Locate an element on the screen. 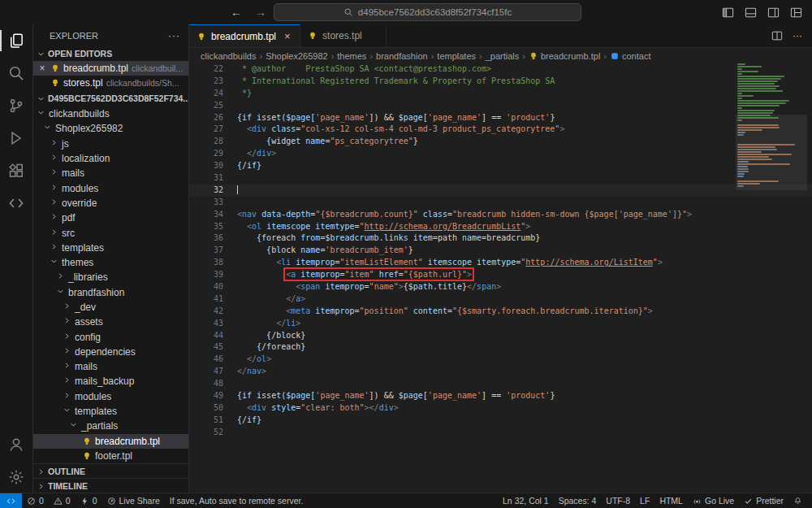 The height and width of the screenshot is (508, 812). status-live-share: Live Share is located at coordinates (133, 501).